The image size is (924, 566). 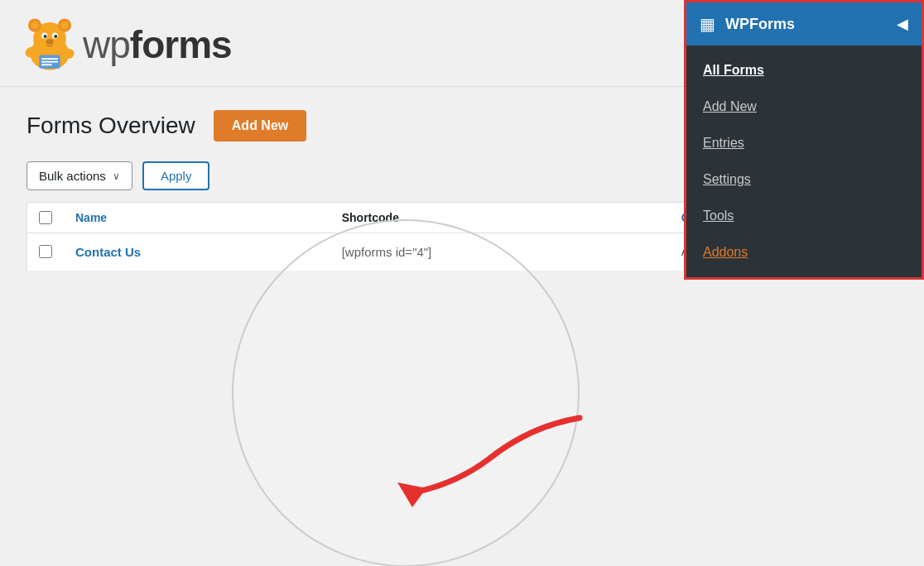 What do you see at coordinates (707, 24) in the screenshot?
I see `wpforms-menu-icon: ▦` at bounding box center [707, 24].